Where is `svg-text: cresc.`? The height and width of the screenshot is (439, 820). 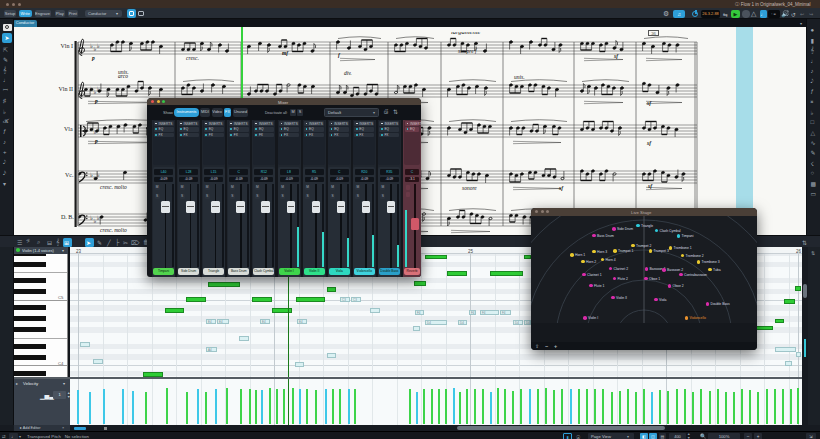
svg-text: cresc. is located at coordinates (192, 58).